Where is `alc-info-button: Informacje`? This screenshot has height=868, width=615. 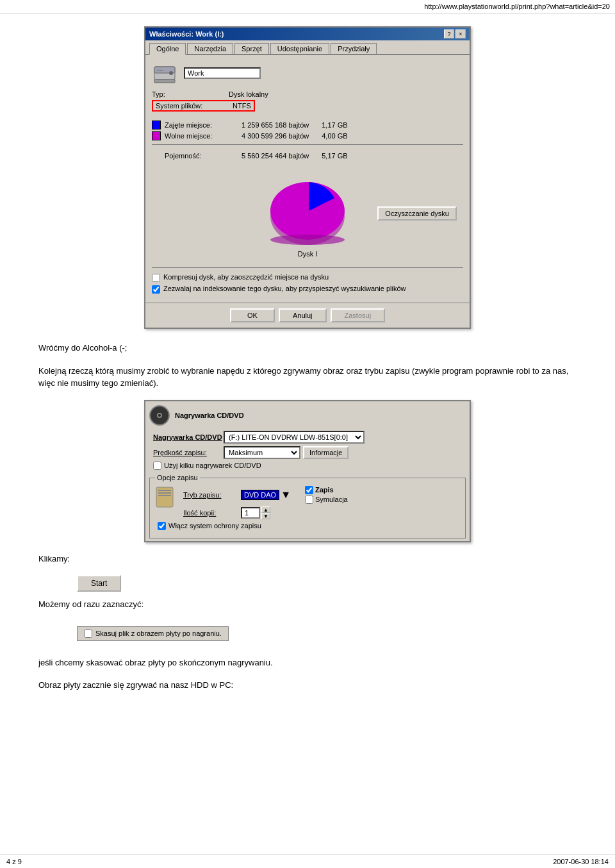
alc-info-button: Informacje is located at coordinates (325, 453).